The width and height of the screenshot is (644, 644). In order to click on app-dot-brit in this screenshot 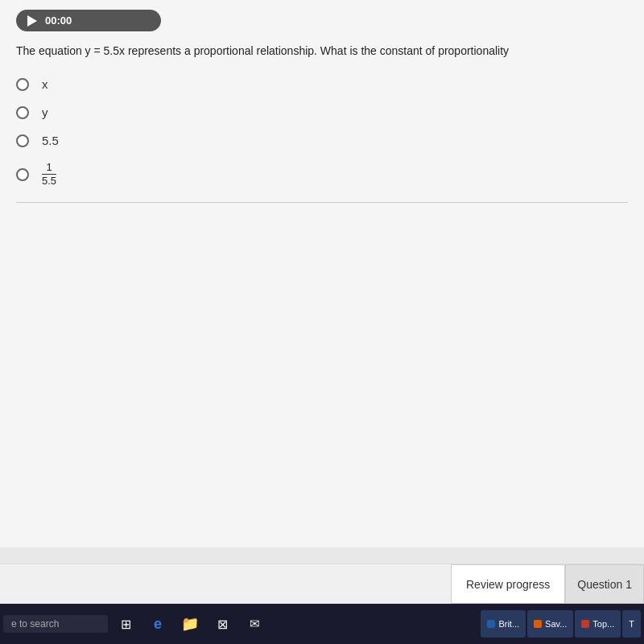, I will do `click(491, 624)`.